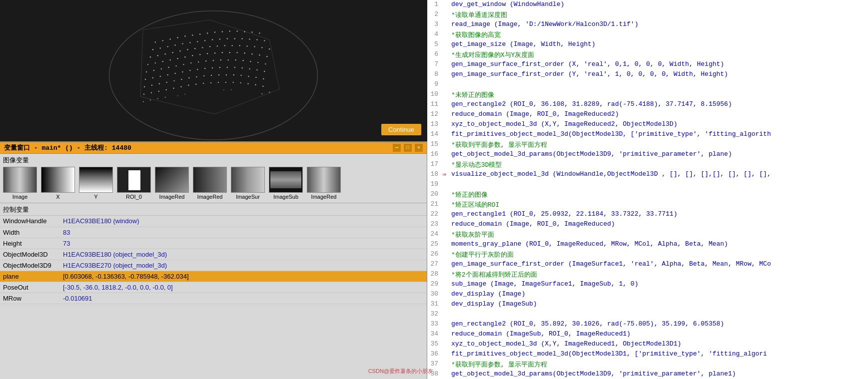 This screenshot has width=868, height=379. I want to click on line-content: *生成对应图像的X与Y灰度面, so click(660, 55).